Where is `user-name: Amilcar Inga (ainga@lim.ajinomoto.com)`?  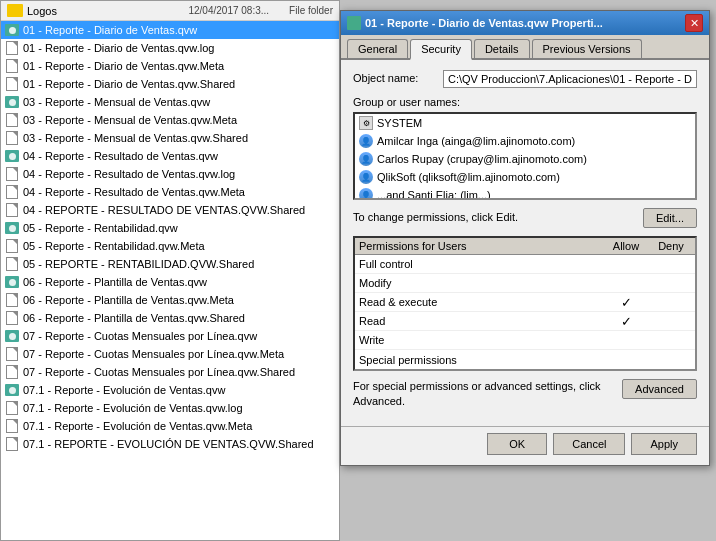
user-name: Amilcar Inga (ainga@lim.ajinomoto.com) is located at coordinates (476, 141).